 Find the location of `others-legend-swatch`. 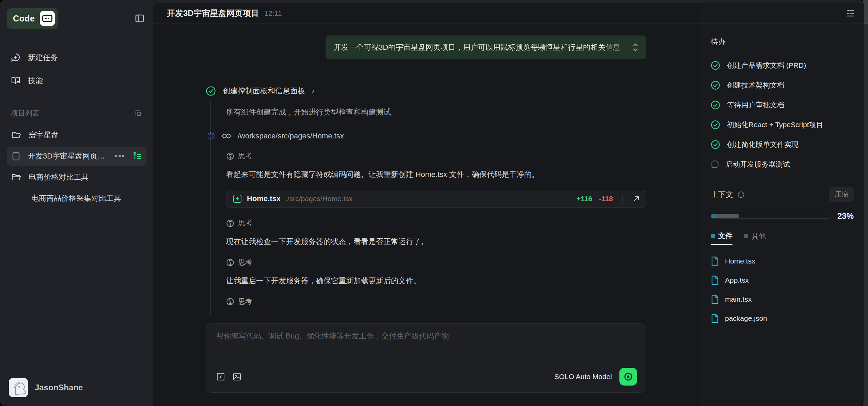

others-legend-swatch is located at coordinates (746, 236).